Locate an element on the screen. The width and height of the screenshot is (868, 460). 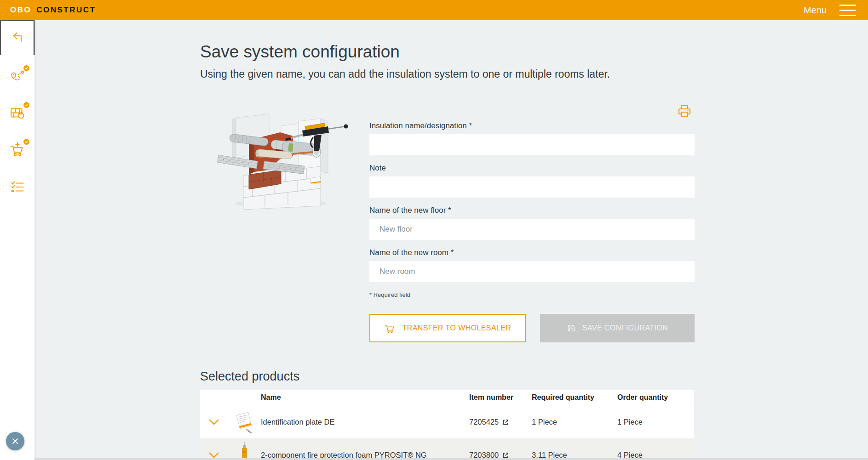
page-title: Save system configuration is located at coordinates (300, 52).